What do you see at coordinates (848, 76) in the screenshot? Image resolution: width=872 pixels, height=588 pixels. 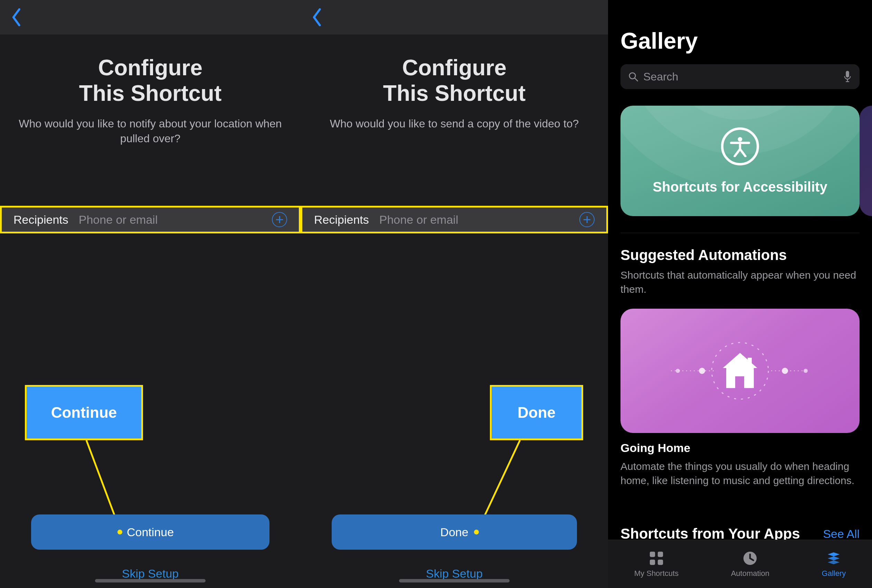 I see `microphone-icon` at bounding box center [848, 76].